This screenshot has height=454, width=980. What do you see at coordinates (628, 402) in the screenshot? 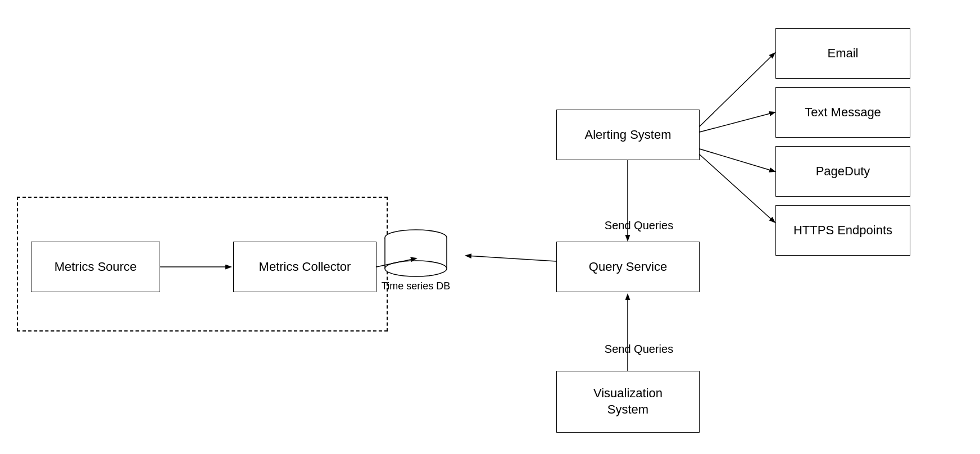
I see `visualization-system-box: Visualization System` at bounding box center [628, 402].